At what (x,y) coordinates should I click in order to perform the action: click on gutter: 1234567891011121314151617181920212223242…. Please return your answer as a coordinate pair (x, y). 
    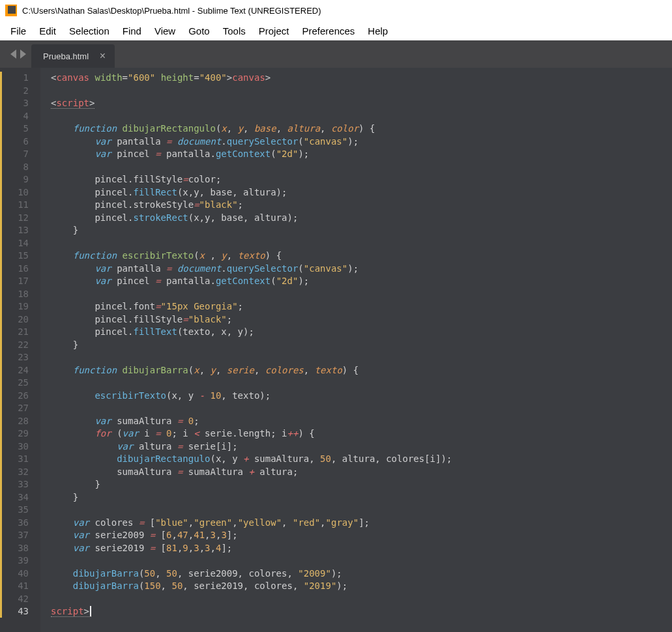
    Looking at the image, I should click on (20, 350).